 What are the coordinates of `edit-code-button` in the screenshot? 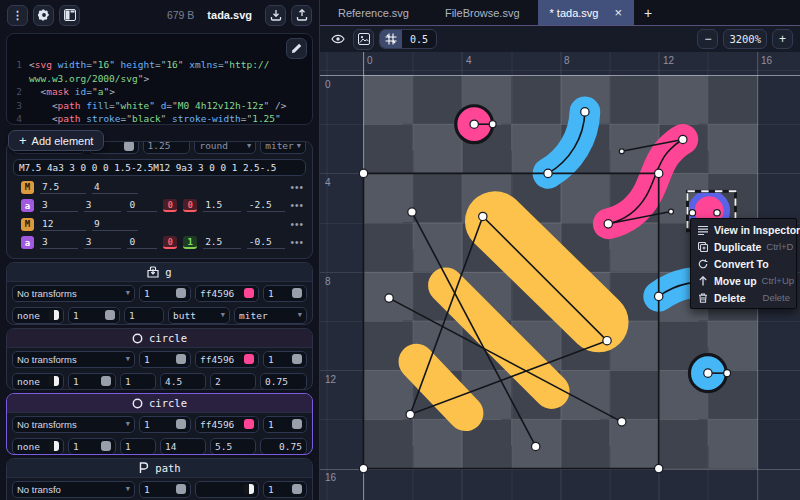 It's located at (296, 48).